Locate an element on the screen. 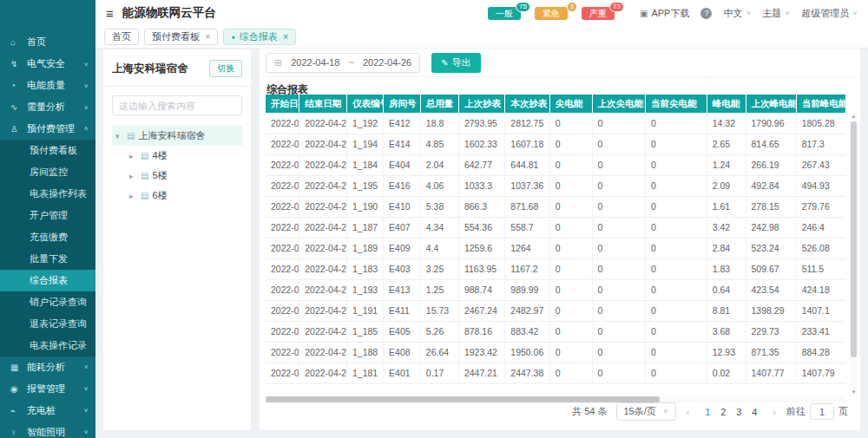  table-row: 2022-0...2022-04-26 ...1_184E4042.04642.… is located at coordinates (556, 165).